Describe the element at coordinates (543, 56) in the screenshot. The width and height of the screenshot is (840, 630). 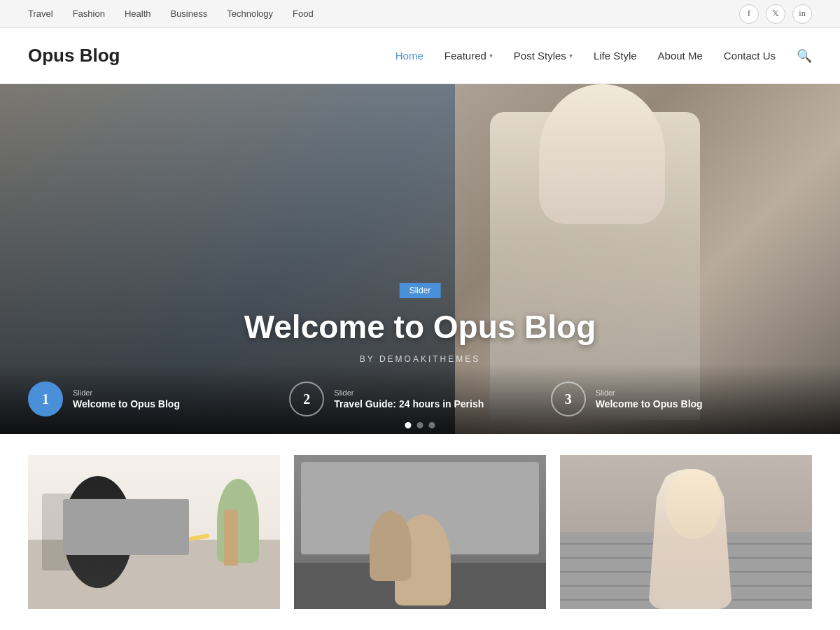
I see `nav-post-styles: Post Styles ▾` at that location.